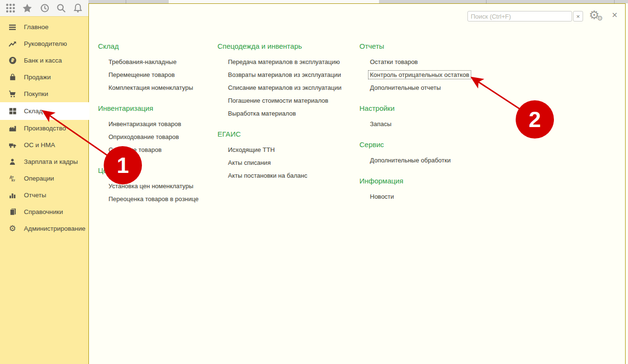 Image resolution: width=628 pixels, height=364 pixels. Describe the element at coordinates (11, 8) in the screenshot. I see `apps-grid-icon` at that location.